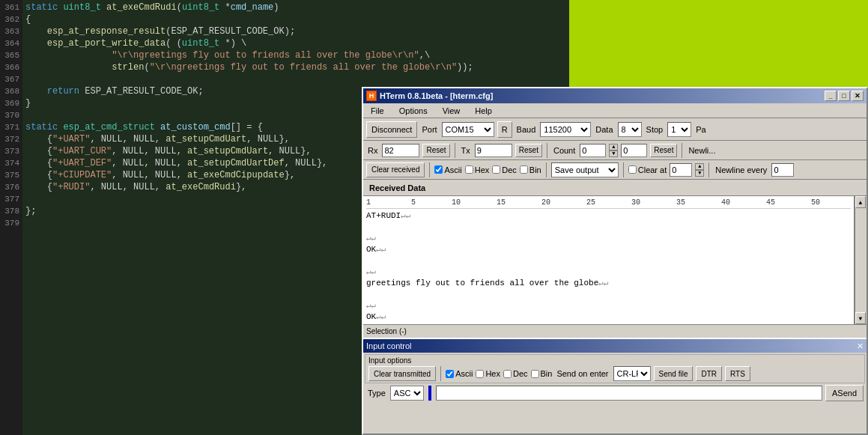 Image resolution: width=868 pixels, height=435 pixels. I want to click on tx-value: 9, so click(494, 150).